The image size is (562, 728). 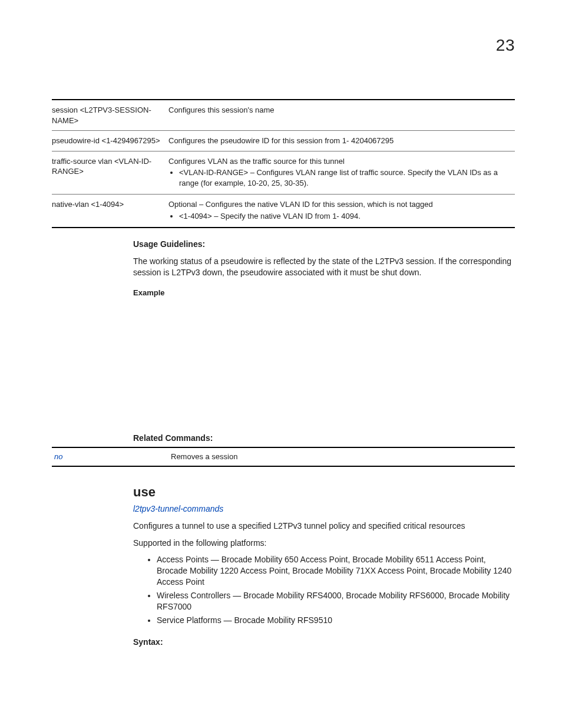 I want to click on table-row: traffic-source vlan <VLAN-ID-RANGE> Conf…, so click(x=283, y=173).